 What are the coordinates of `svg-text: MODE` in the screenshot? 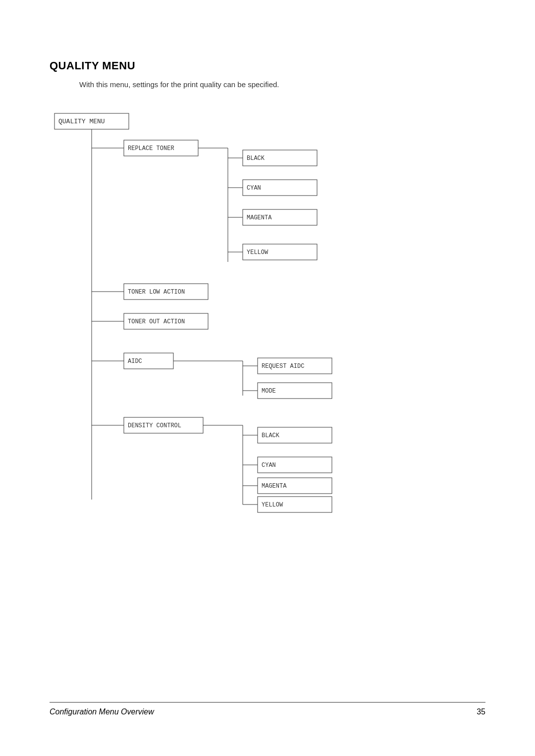 It's located at (268, 391).